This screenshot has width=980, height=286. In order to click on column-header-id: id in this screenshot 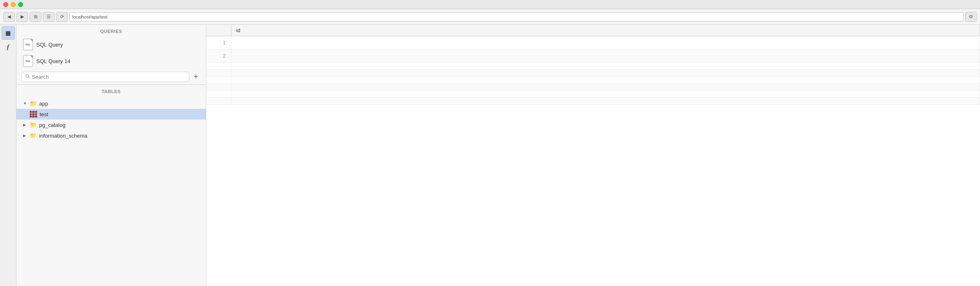, I will do `click(605, 30)`.